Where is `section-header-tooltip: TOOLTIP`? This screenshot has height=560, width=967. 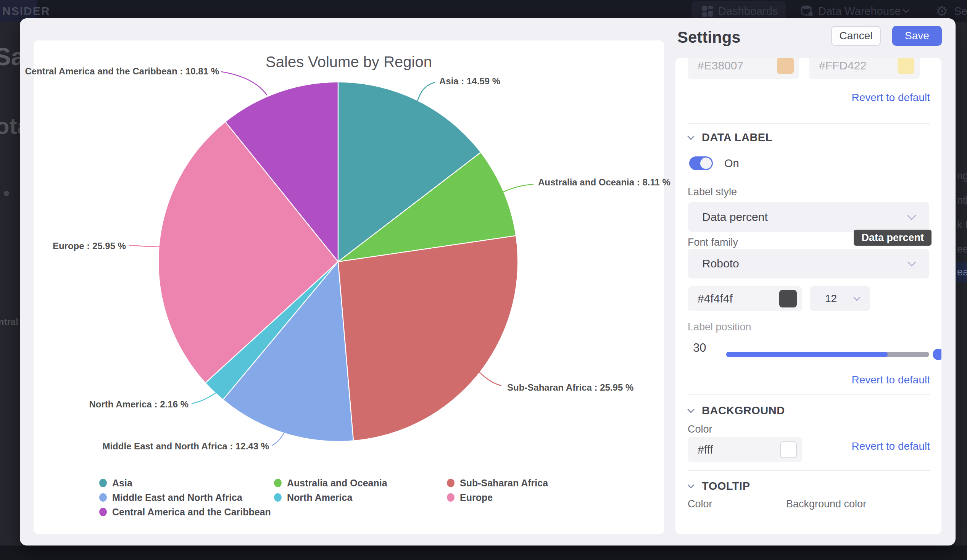
section-header-tooltip: TOOLTIP is located at coordinates (719, 486).